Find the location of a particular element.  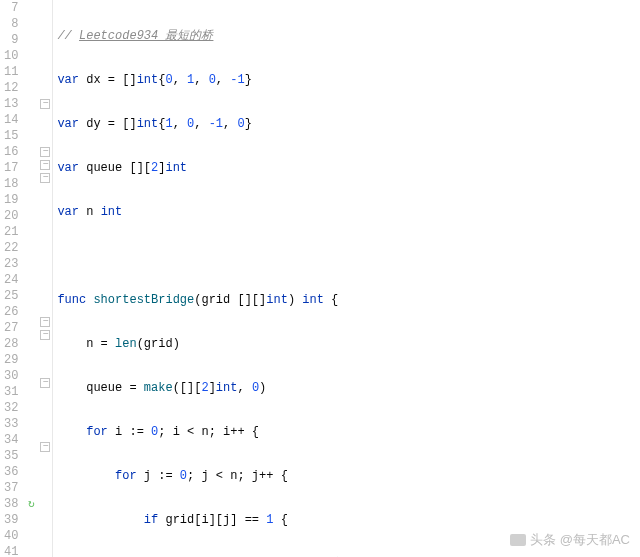

line-number: 17 is located at coordinates (11, 168).